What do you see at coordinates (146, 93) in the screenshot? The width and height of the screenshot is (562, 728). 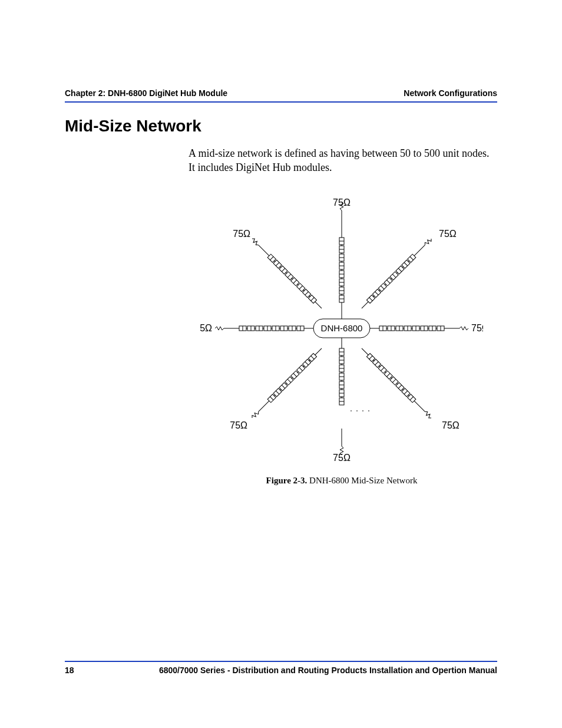 I see `header-chapter: Chapter 2: DNH-6800 DigiNet Hub Module` at bounding box center [146, 93].